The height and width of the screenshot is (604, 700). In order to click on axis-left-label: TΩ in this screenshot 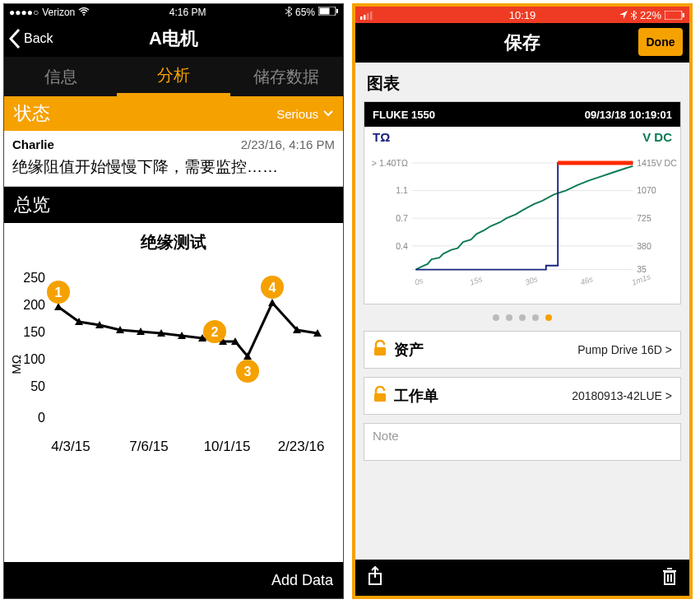, I will do `click(382, 137)`.